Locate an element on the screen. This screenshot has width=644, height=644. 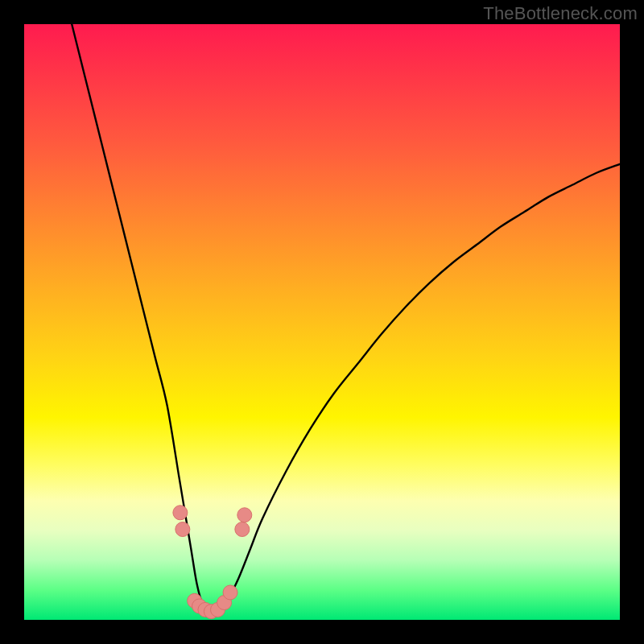
attribution-text: TheBottleneck.com is located at coordinates (560, 14).